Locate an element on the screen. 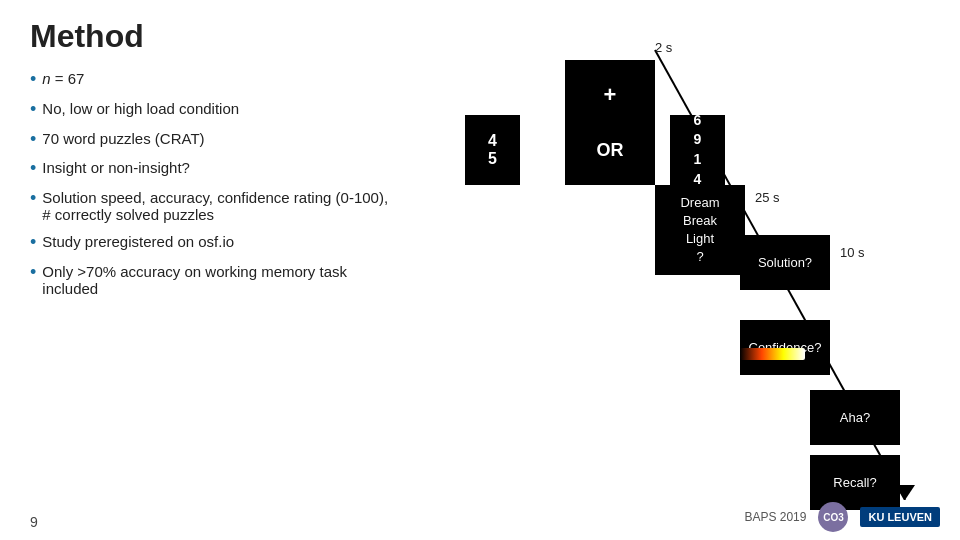 This screenshot has width=960, height=540. box-or: OR is located at coordinates (610, 150).